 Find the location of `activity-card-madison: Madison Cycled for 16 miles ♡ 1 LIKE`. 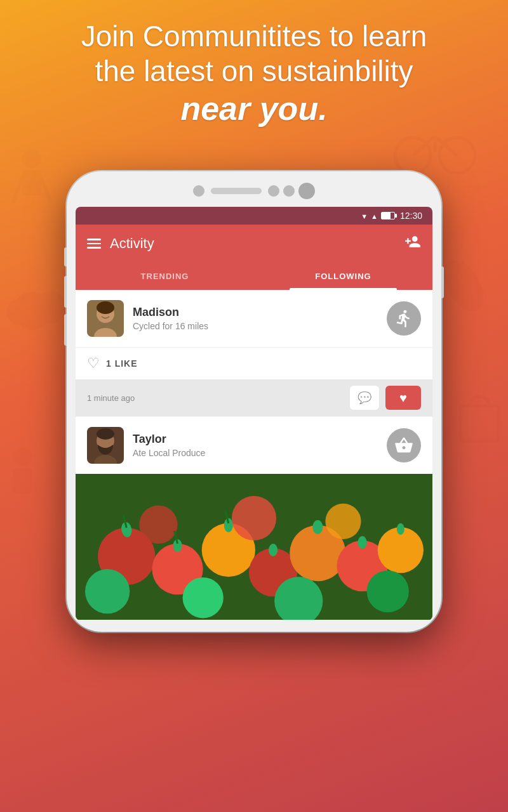

activity-card-madison: Madison Cycled for 16 miles ♡ 1 LIKE is located at coordinates (254, 353).